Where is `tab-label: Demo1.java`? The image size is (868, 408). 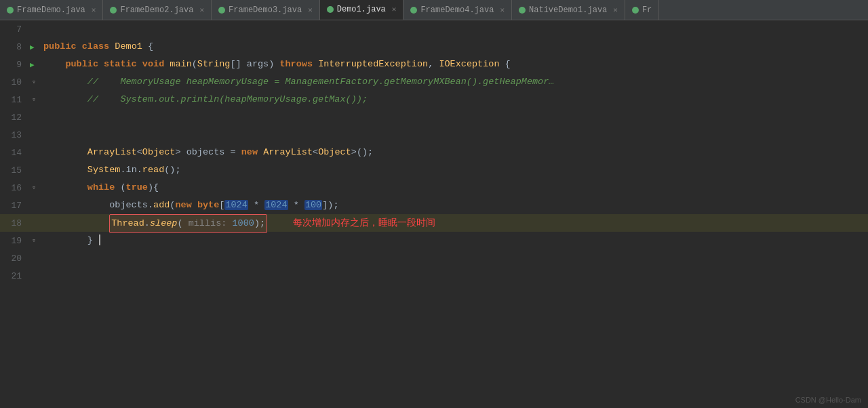
tab-label: Demo1.java is located at coordinates (361, 9).